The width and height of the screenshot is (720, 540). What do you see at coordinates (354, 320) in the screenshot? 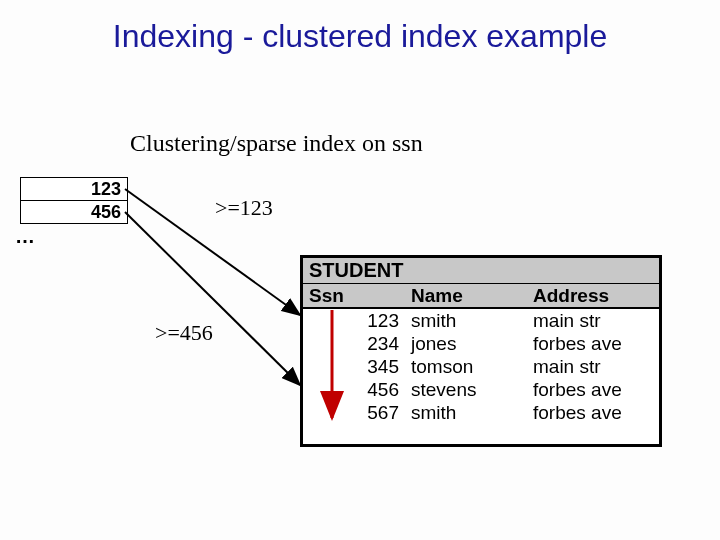
I see `cell-ssn: 123` at bounding box center [354, 320].